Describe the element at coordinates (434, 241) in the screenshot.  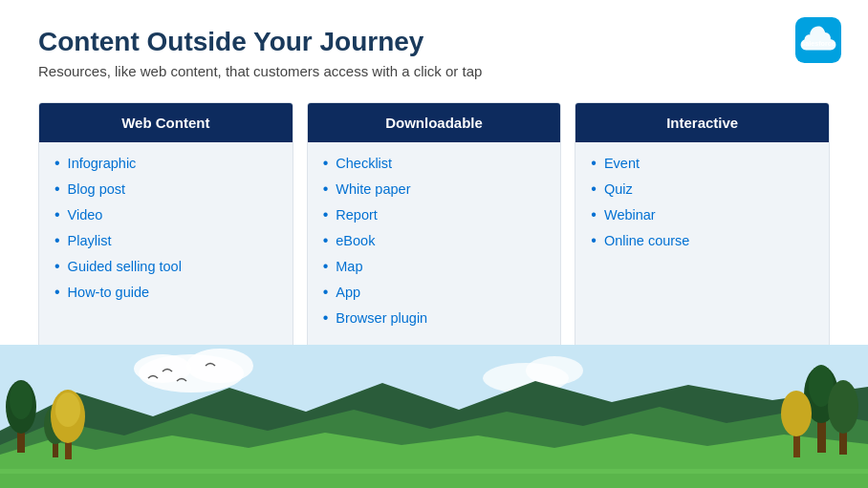
I see `list-item: eBook` at that location.